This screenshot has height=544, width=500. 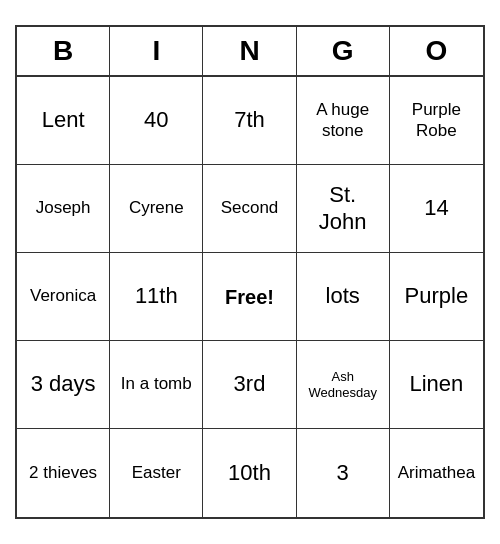 What do you see at coordinates (250, 385) in the screenshot?
I see `bingo-cell: 3rd` at bounding box center [250, 385].